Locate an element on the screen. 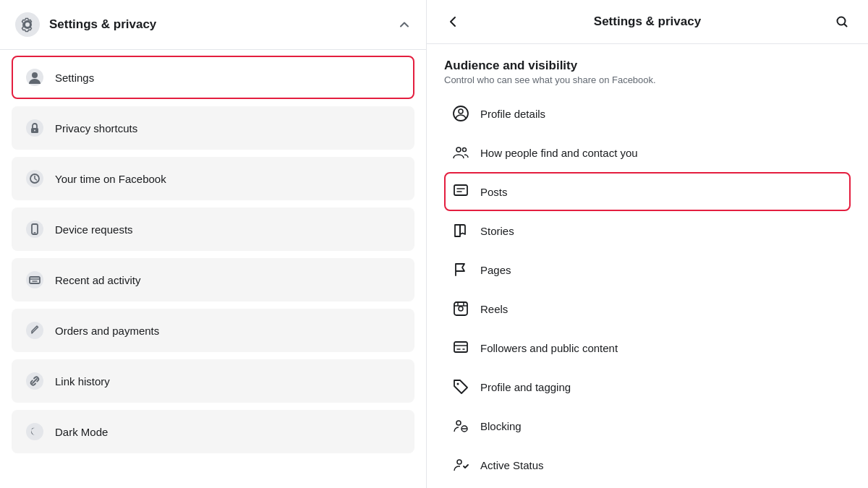  sidebar-item-link-history: Link history is located at coordinates (213, 381).